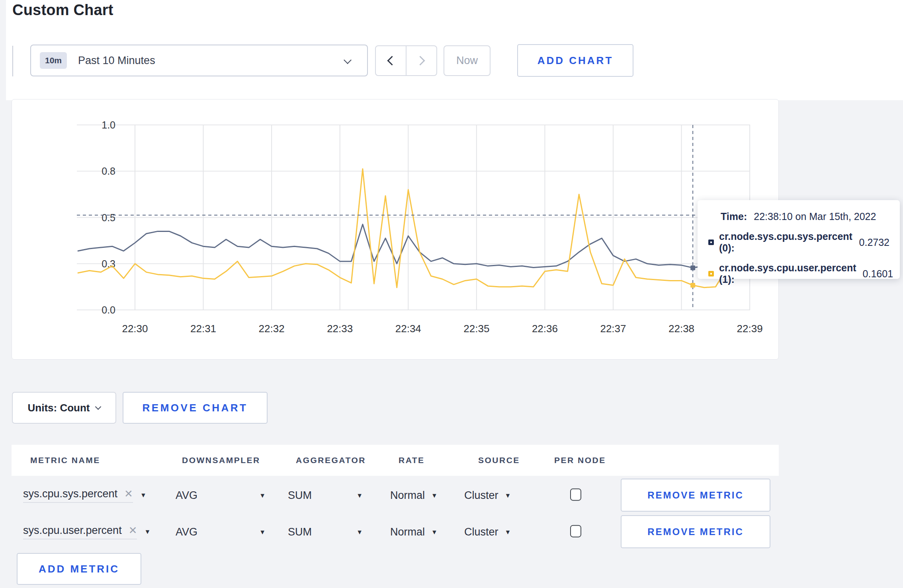  Describe the element at coordinates (421, 60) in the screenshot. I see `next-time-button` at that location.